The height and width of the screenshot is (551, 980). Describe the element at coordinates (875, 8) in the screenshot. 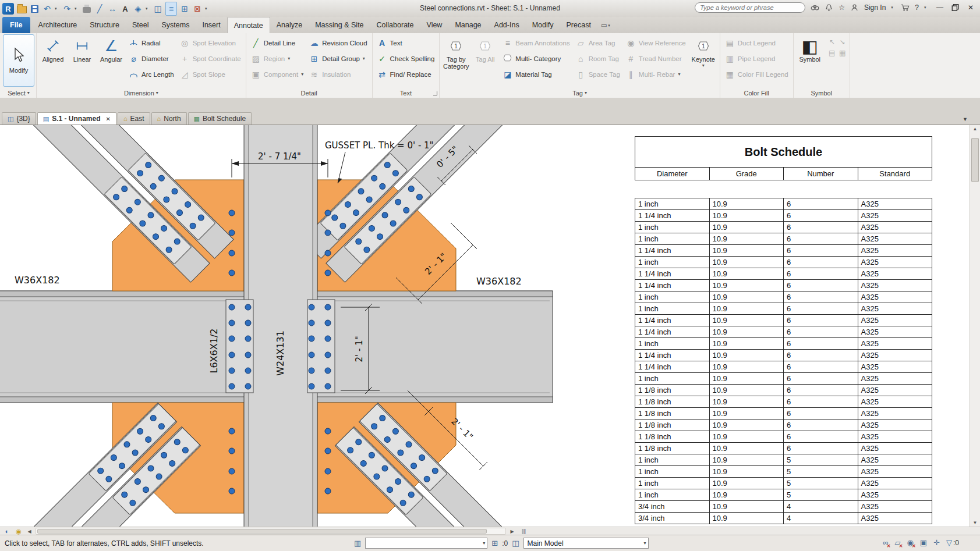

I see `sign-in-button: Sign In` at that location.